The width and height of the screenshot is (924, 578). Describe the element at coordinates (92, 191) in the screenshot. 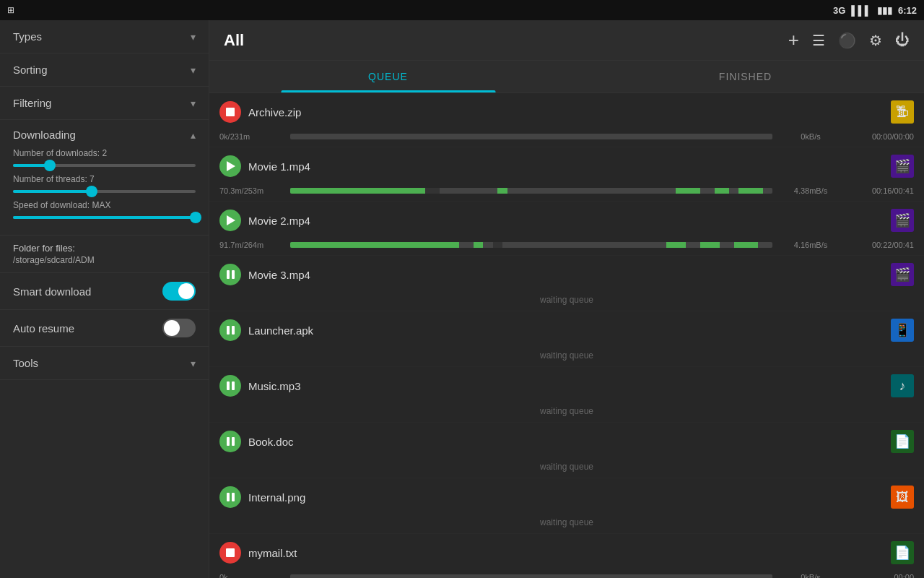

I see `num-threads-thumb` at that location.